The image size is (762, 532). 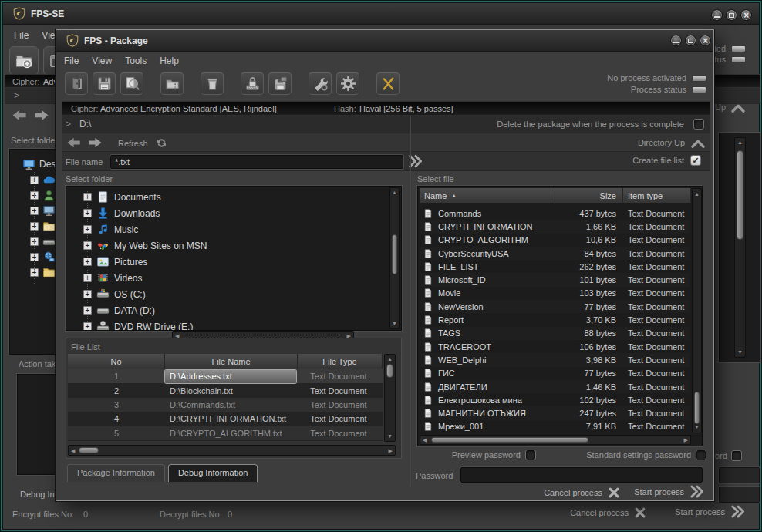 What do you see at coordinates (555, 347) in the screenshot?
I see `select-file-row: TRACEROOT 106 bytes Text Document` at bounding box center [555, 347].